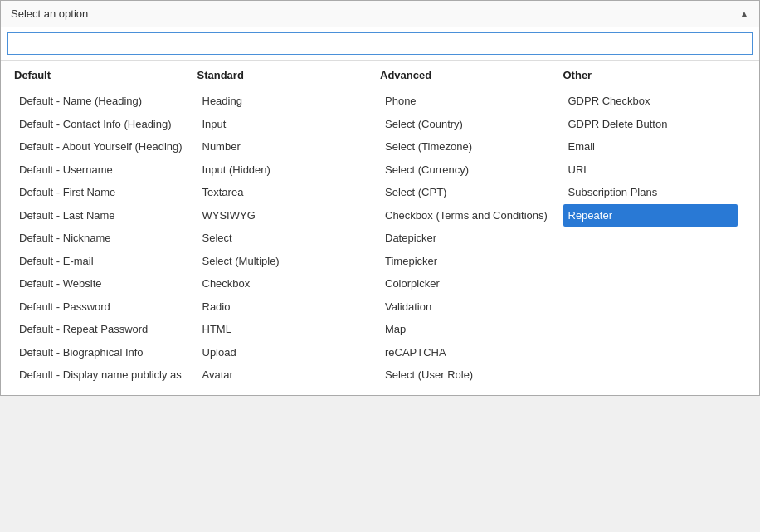 The height and width of the screenshot is (532, 760). Describe the element at coordinates (285, 170) in the screenshot. I see `list-item: Input (Hidden)` at that location.